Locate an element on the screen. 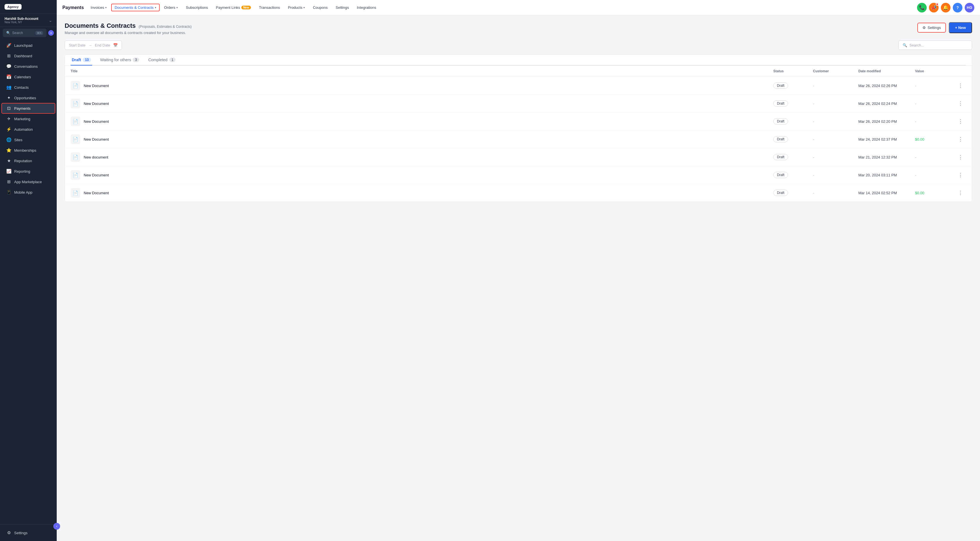 The width and height of the screenshot is (980, 541). tab-completed-label: Completed is located at coordinates (158, 60).